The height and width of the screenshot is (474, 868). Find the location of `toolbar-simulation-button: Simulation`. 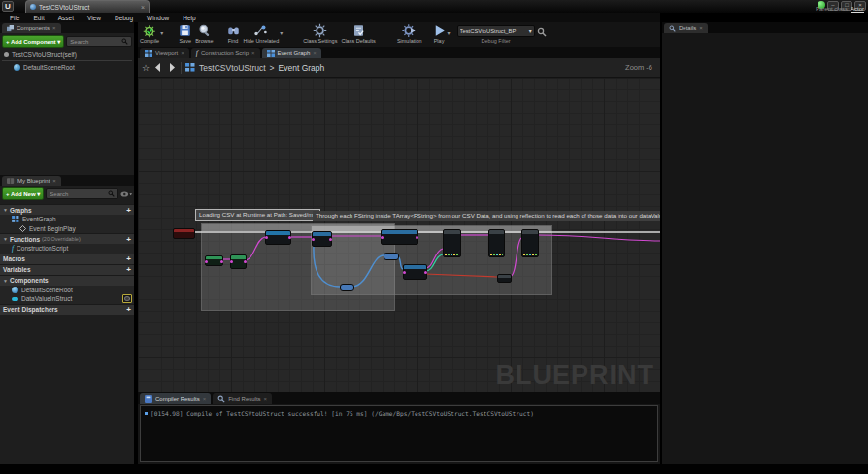

toolbar-simulation-button: Simulation is located at coordinates (410, 33).